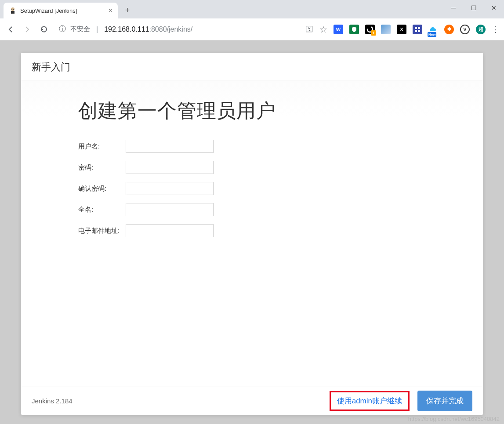 The height and width of the screenshot is (424, 504). I want to click on browser-tab: SetupWizard [Jenkins] ×, so click(61, 11).